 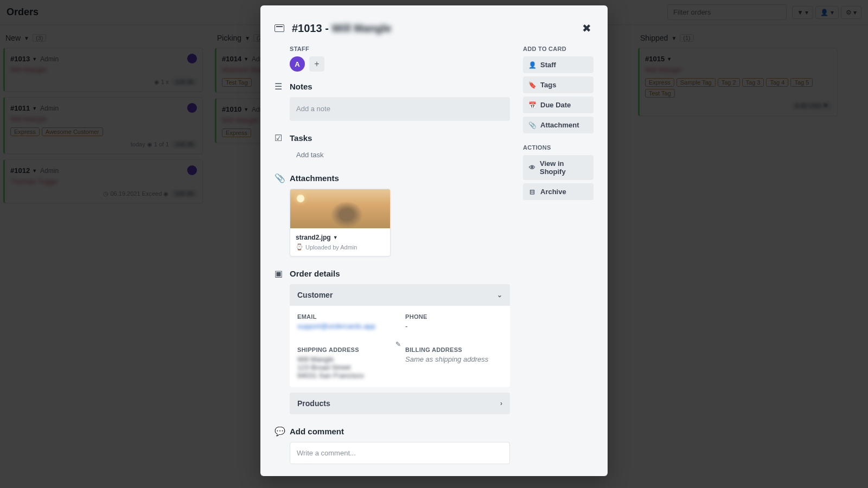 I want to click on card-icon, so click(x=279, y=28).